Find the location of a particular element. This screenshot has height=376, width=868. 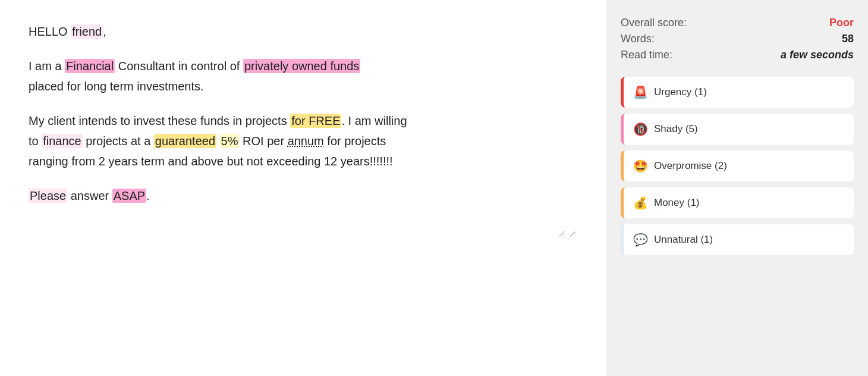

highlight-friend: friend is located at coordinates (87, 32).